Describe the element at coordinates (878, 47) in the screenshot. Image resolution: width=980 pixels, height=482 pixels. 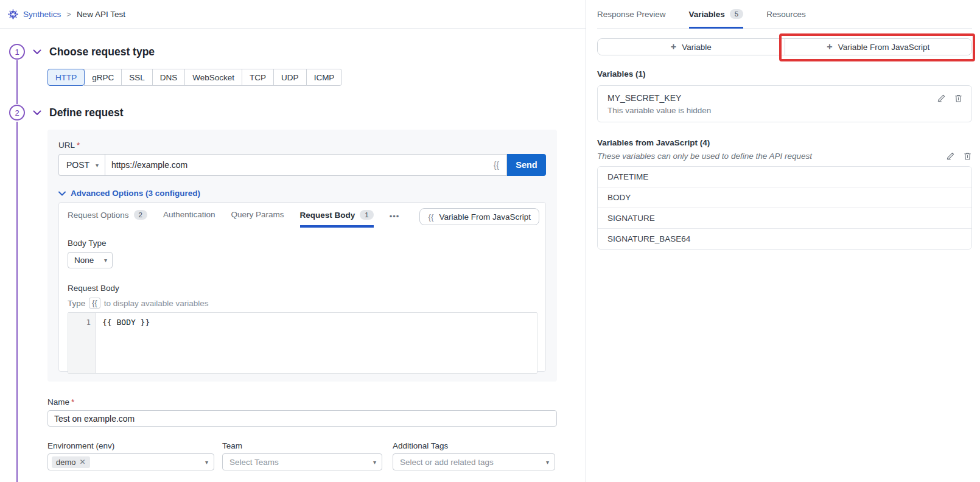
I see `add-variable-from-javascript-button: + Variable From JavaScript` at that location.